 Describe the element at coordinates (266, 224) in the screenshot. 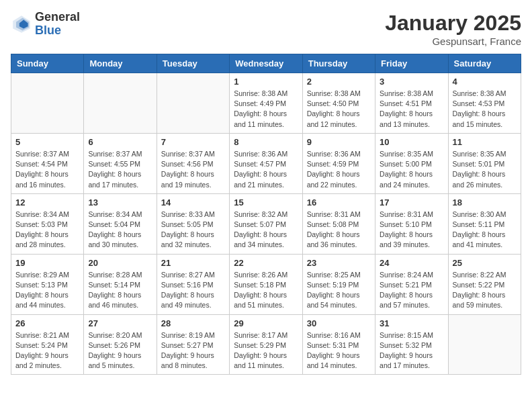

I see `calendar-cell: 15Sunrise: 8:32 AM Sunset: 5:07 PM Dayli…` at that location.